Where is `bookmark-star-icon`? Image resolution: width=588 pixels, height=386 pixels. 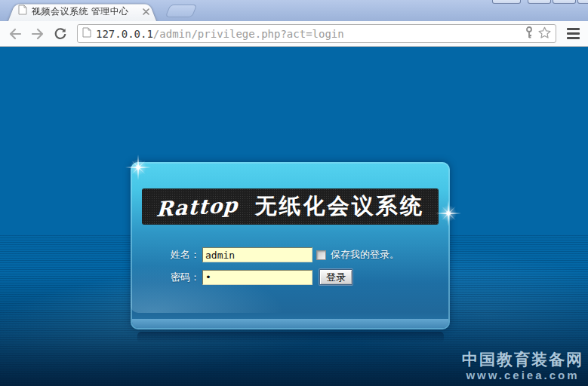 bookmark-star-icon is located at coordinates (545, 34).